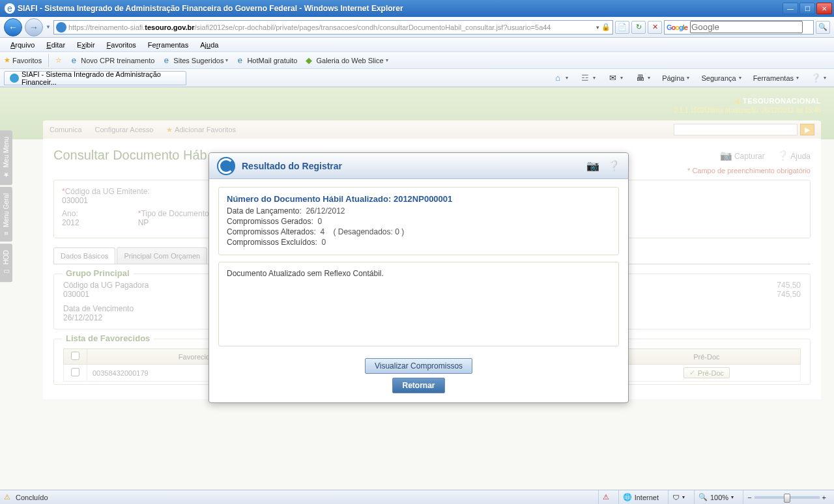 This screenshot has height=504, width=834. Describe the element at coordinates (270, 221) in the screenshot. I see `lbl-comp-gerados: Compromissos Gerados:` at that location.